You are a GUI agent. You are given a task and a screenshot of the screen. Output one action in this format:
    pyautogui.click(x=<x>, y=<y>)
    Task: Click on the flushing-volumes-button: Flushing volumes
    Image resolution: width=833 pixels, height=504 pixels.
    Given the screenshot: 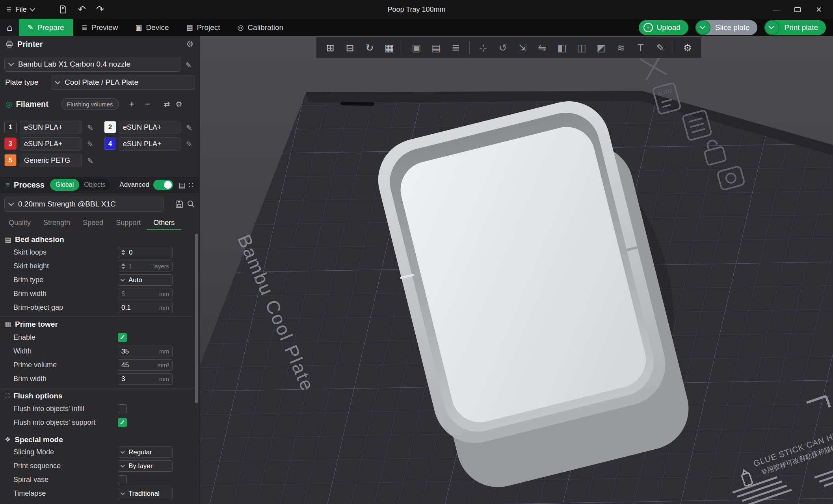 What is the action you would take?
    pyautogui.click(x=90, y=104)
    